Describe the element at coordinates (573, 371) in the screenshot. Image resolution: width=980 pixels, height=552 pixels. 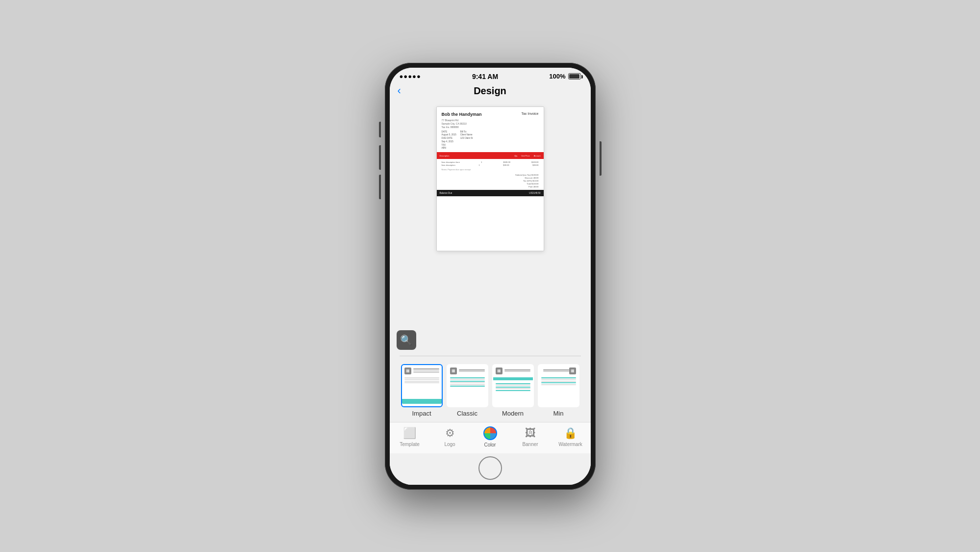
I see `thumb-min-icon: ▦` at that location.